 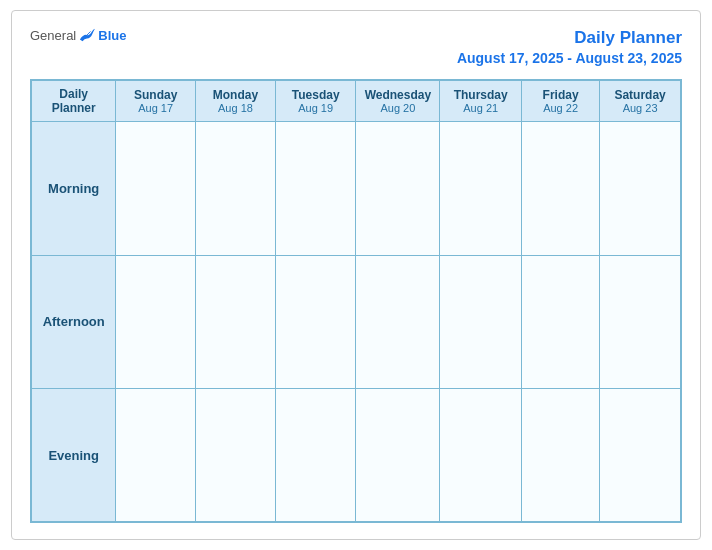 What do you see at coordinates (156, 188) in the screenshot?
I see `morning-sunday` at bounding box center [156, 188].